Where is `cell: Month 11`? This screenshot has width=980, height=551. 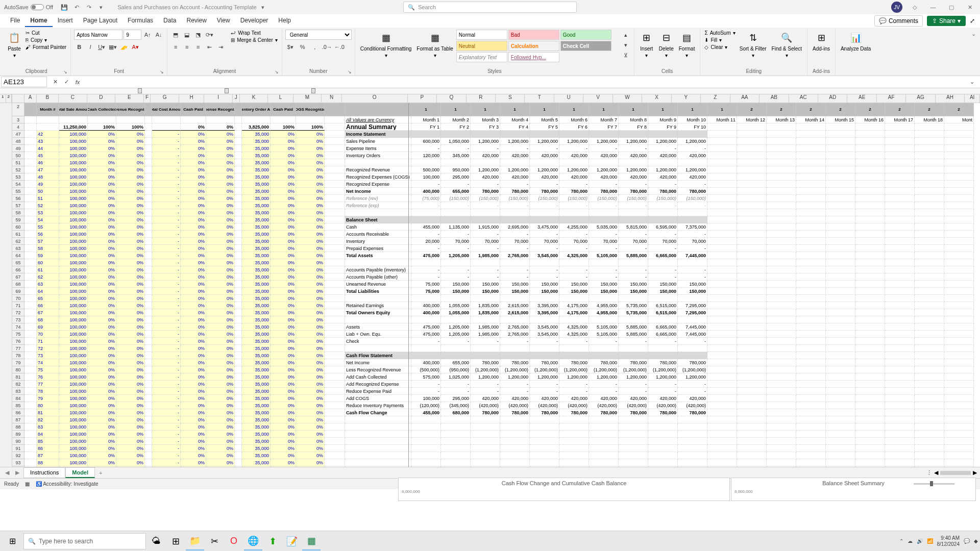
cell: Month 11 is located at coordinates (722, 120).